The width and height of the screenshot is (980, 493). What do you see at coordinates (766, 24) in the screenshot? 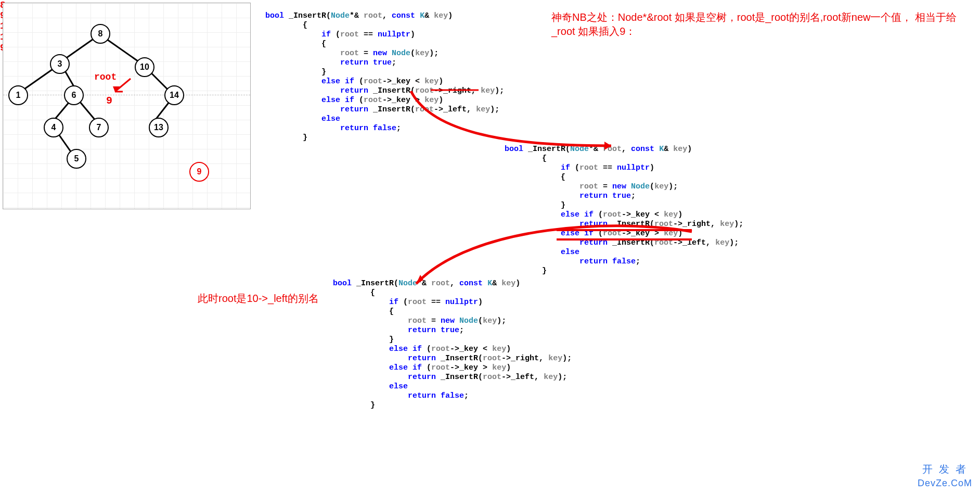
I see `explanation-text: 神奇NB之处：Node*&root 如果是空树，root是_root的别名,ro…` at bounding box center [766, 24].